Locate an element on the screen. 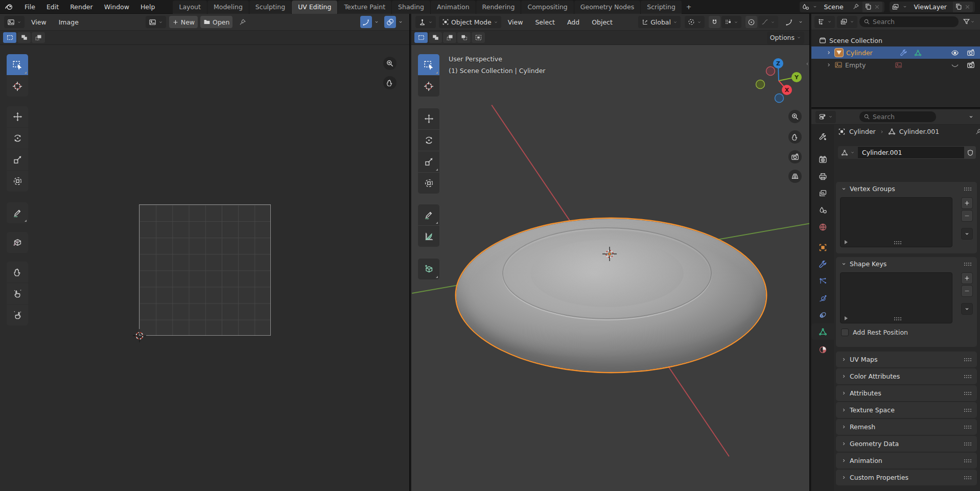 This screenshot has width=980, height=491. tab-object is located at coordinates (823, 247).